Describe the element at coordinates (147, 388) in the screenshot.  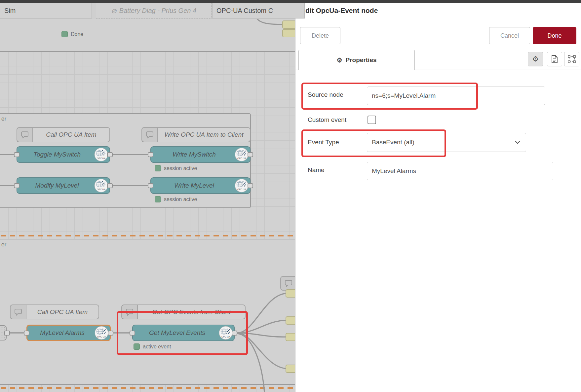
I see `group-selection-dash-bottom` at that location.